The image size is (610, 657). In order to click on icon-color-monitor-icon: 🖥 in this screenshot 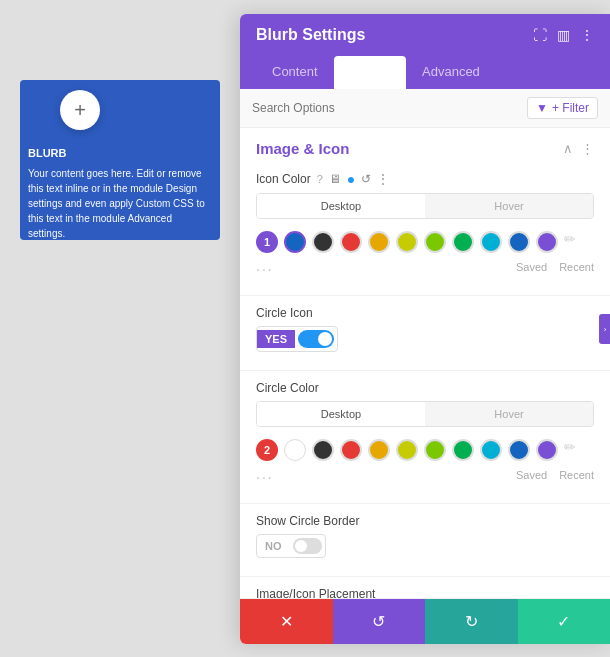, I will do `click(335, 179)`.